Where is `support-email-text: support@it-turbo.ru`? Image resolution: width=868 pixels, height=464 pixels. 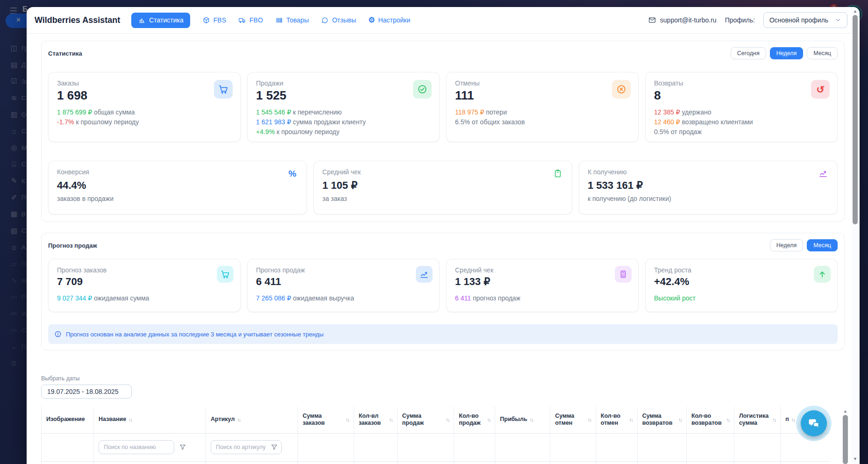 support-email-text: support@it-turbo.ru is located at coordinates (689, 20).